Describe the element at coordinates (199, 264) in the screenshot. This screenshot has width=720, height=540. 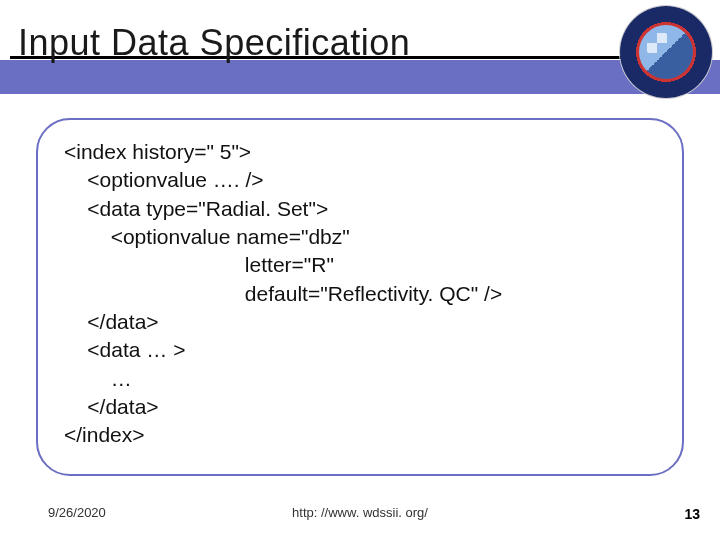
I see `code-line: letter="R"` at that location.